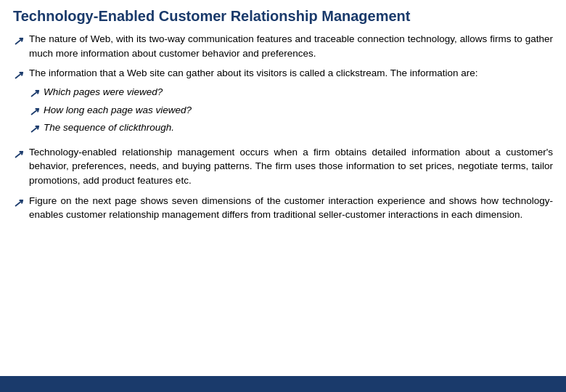 The image size is (566, 392). What do you see at coordinates (118, 128) in the screenshot?
I see `sub-bullet-text: The sequence of clickthrough.` at bounding box center [118, 128].